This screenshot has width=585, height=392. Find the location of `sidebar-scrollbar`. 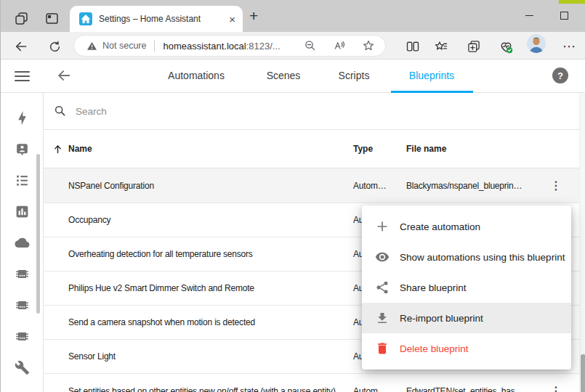

sidebar-scrollbar is located at coordinates (38, 234).